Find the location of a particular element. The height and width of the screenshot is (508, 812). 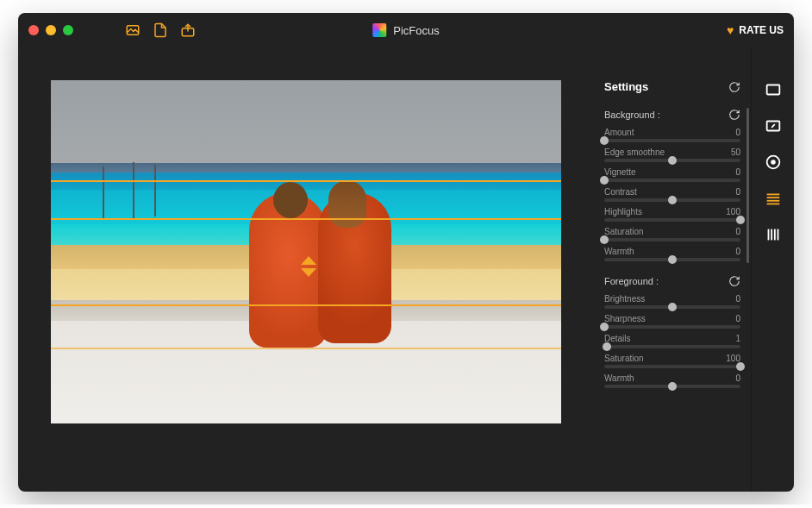

selection-tool-icon is located at coordinates (773, 126).